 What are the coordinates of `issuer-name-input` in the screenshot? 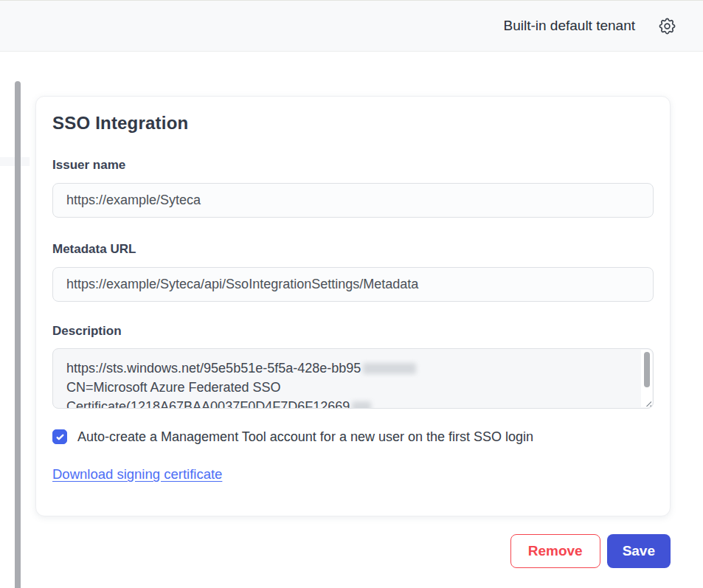 It's located at (353, 201).